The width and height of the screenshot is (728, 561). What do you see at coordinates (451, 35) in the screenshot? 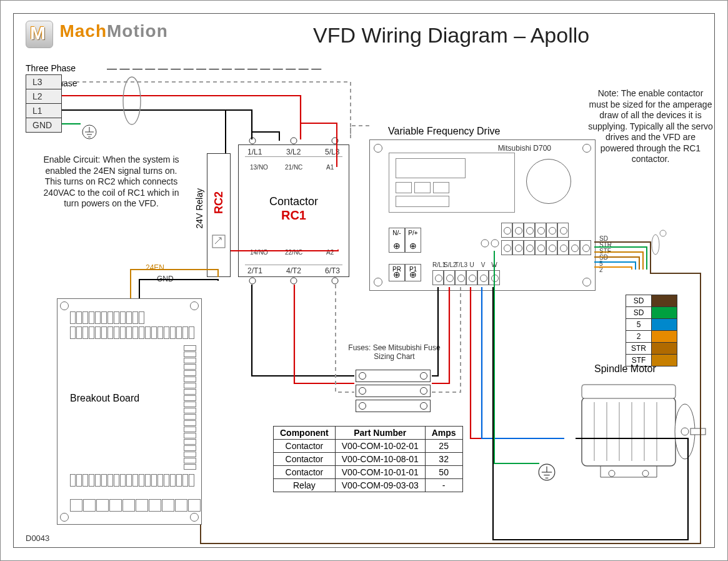
I see `page-title: VFD Wiring Diagram – Apollo` at bounding box center [451, 35].